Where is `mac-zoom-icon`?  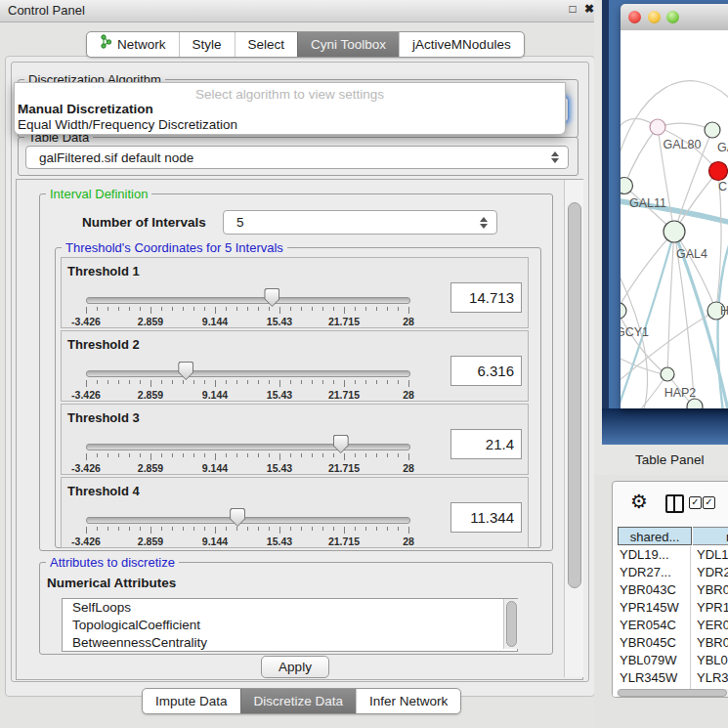
mac-zoom-icon is located at coordinates (672, 18).